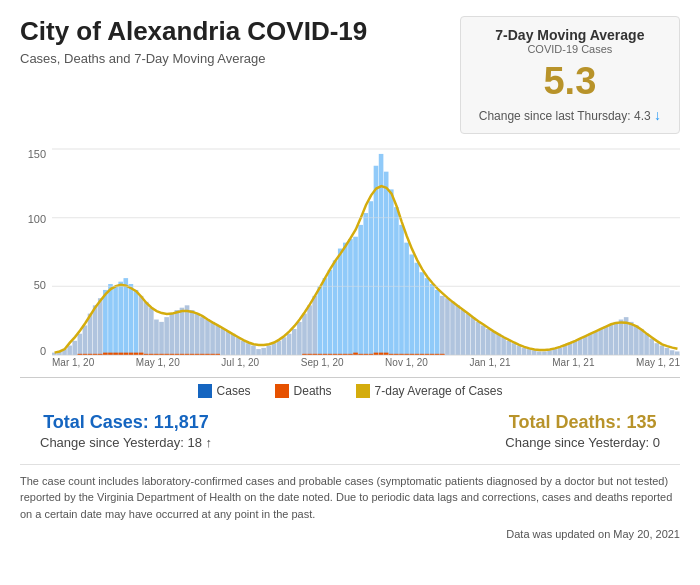  What do you see at coordinates (304, 391) in the screenshot?
I see `legend-deaths: Deaths` at bounding box center [304, 391].